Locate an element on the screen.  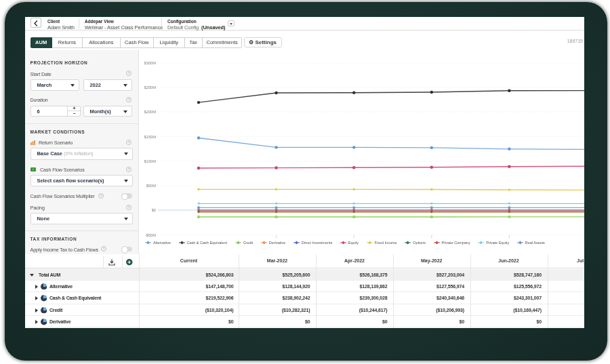
svg-text: $150M is located at coordinates (150, 137).